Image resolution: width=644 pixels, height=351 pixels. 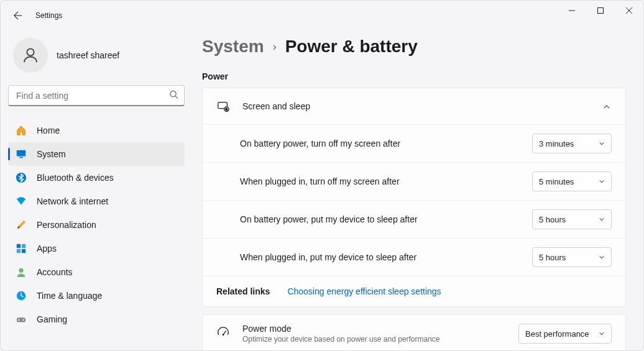 What do you see at coordinates (374, 329) in the screenshot?
I see `power-mode-title: Power mode` at bounding box center [374, 329].